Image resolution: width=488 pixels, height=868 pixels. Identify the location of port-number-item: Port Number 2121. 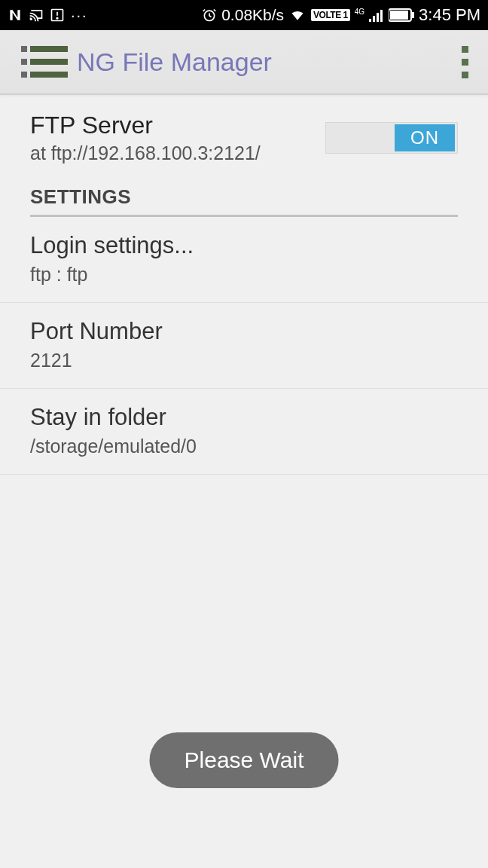
(244, 346).